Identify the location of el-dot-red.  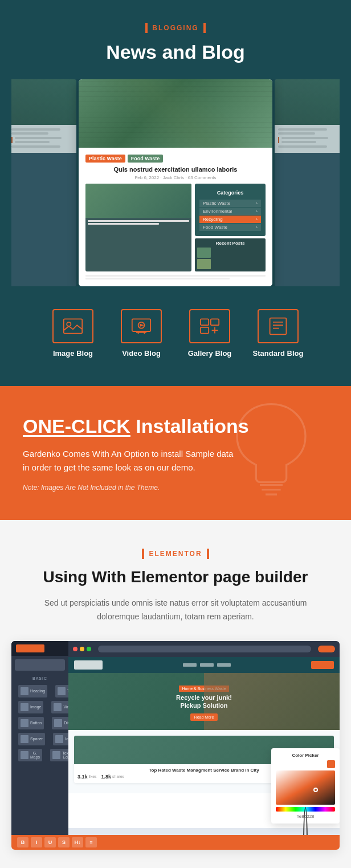
(75, 649).